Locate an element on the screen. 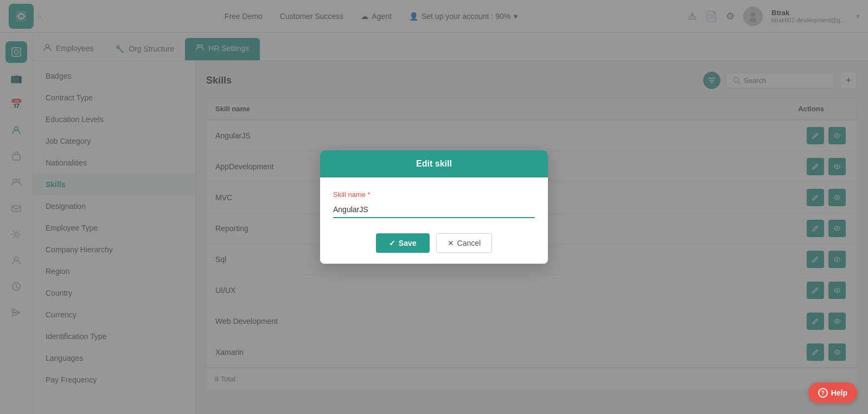 The image size is (868, 414). edit-skill-modal: Edit skill Skill name * ✓ Save ✕ Cancel is located at coordinates (434, 207).